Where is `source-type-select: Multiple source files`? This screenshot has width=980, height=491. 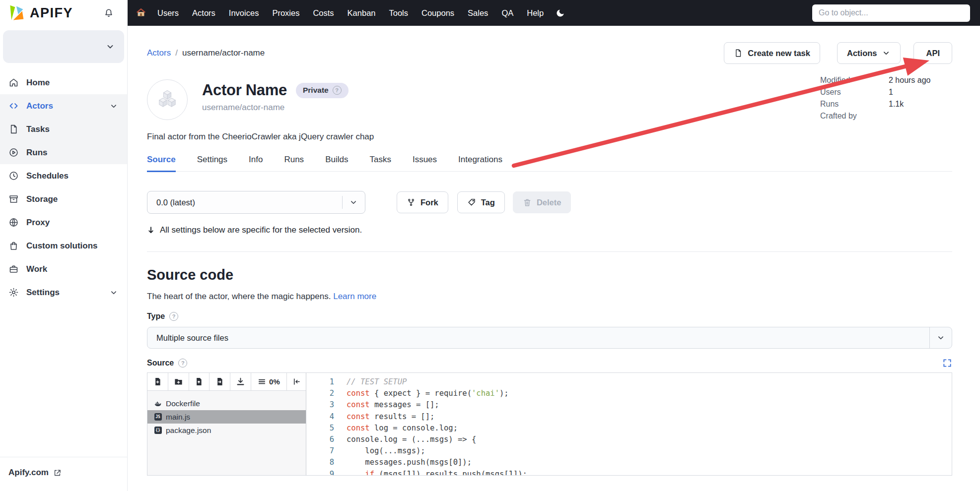 source-type-select: Multiple source files is located at coordinates (550, 338).